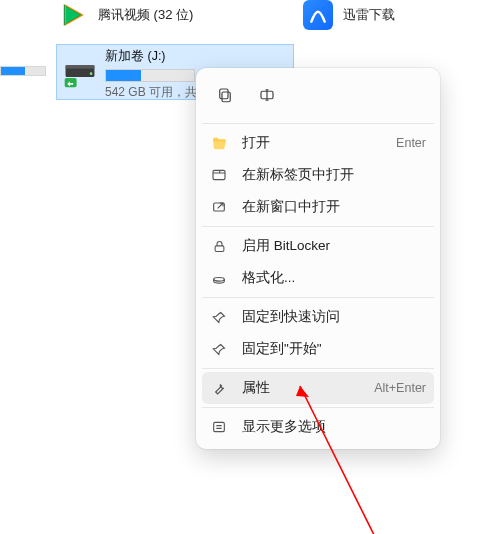  I want to click on menu-item-label: 启用 BitLocker, so click(334, 246).